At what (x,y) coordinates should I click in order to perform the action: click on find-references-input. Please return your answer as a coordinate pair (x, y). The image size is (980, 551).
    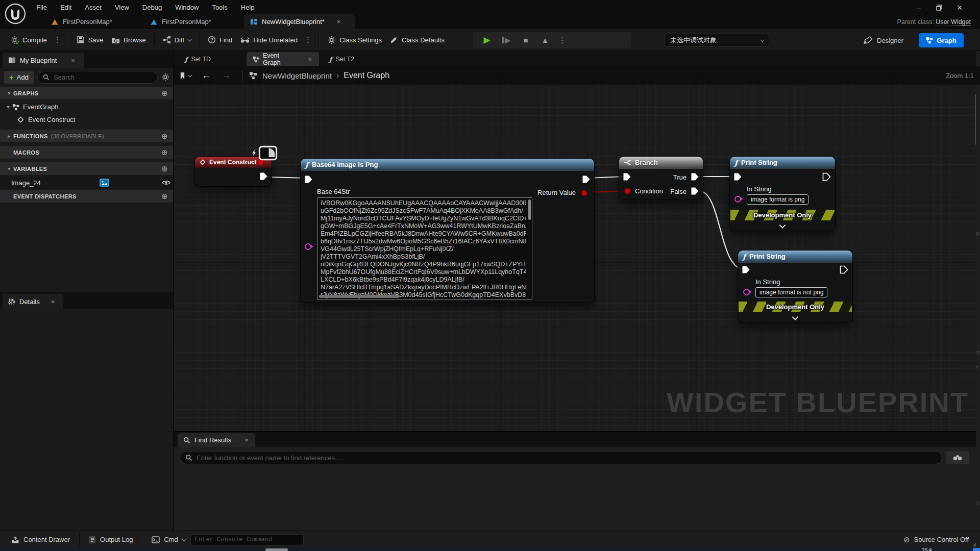
    Looking at the image, I should click on (567, 458).